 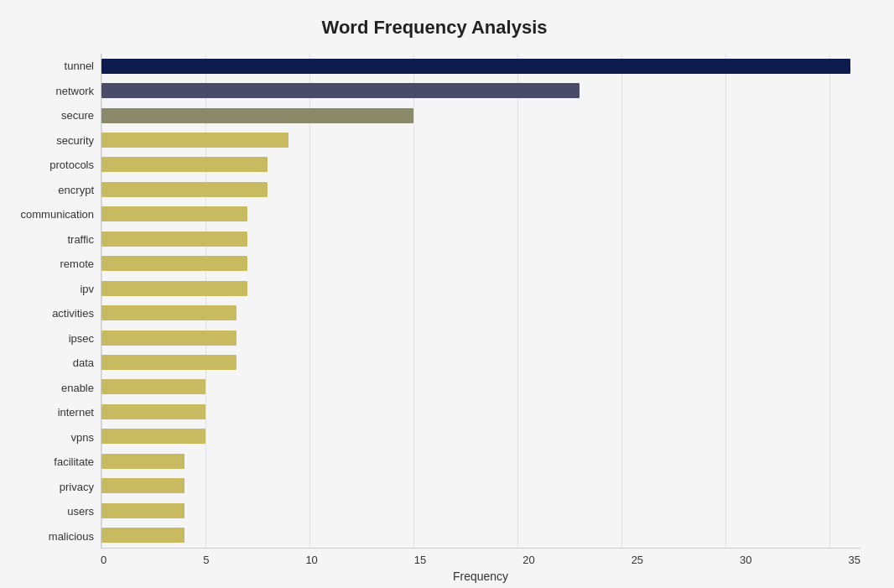 What do you see at coordinates (434, 28) in the screenshot?
I see `chart-title: Word Frequency Analysis` at bounding box center [434, 28].